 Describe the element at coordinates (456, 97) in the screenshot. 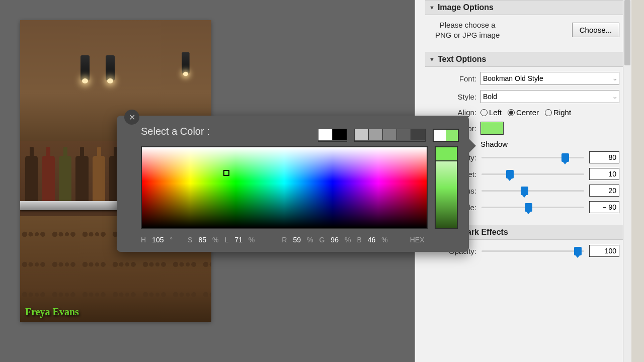

I see `style-label: Style:` at that location.